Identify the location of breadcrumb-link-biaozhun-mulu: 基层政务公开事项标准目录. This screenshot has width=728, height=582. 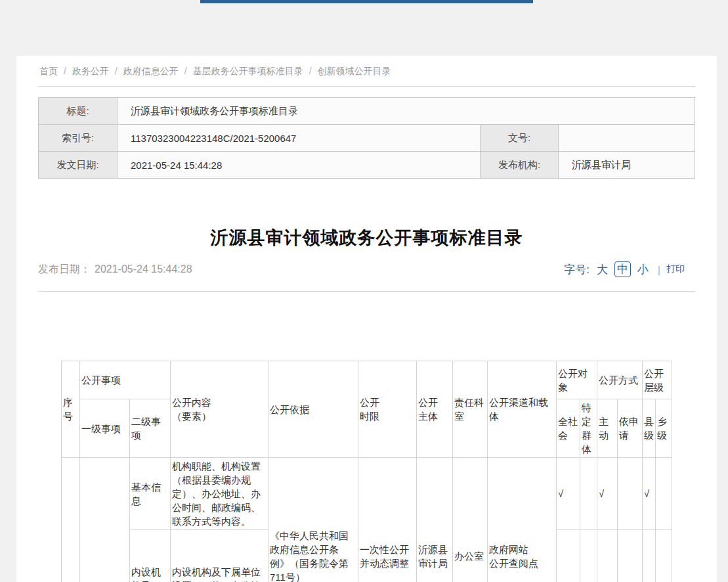
(248, 71).